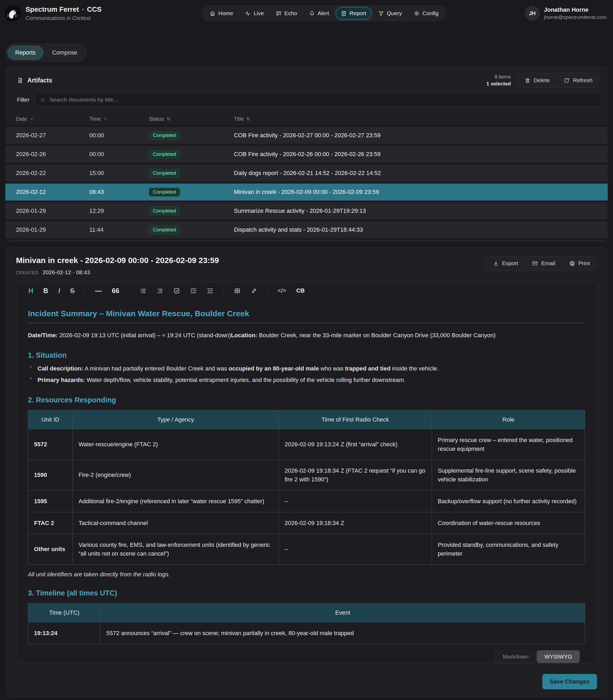 The height and width of the screenshot is (700, 613). What do you see at coordinates (355, 444) in the screenshot?
I see `doc-table-cell: 2026-02-09 19:13:24 Z (first “arrival” c…` at bounding box center [355, 444].